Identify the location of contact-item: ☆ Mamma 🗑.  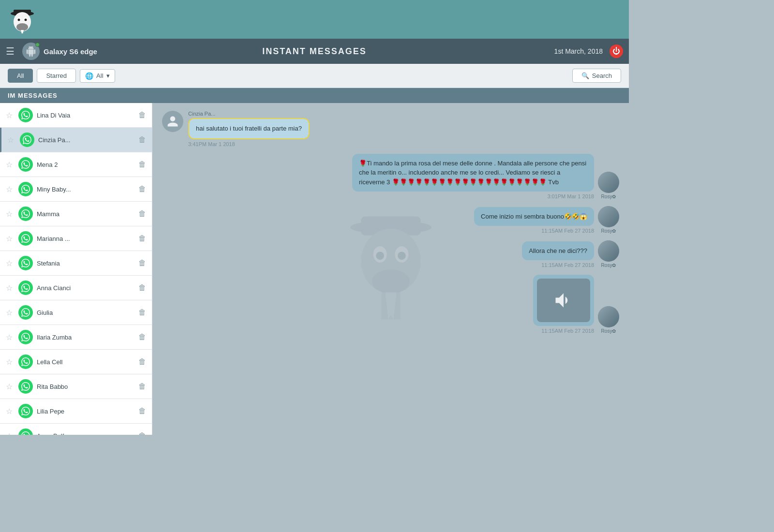
(76, 214).